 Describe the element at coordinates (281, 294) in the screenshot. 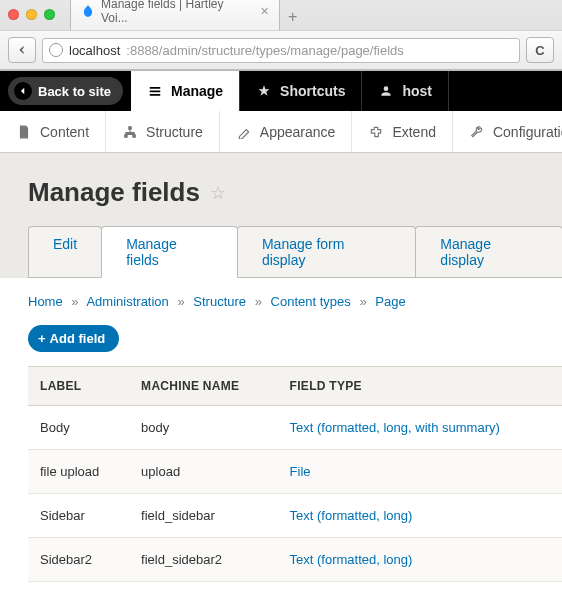

I see `breadcrumb: Home » Administration » Structure » Cont…` at that location.